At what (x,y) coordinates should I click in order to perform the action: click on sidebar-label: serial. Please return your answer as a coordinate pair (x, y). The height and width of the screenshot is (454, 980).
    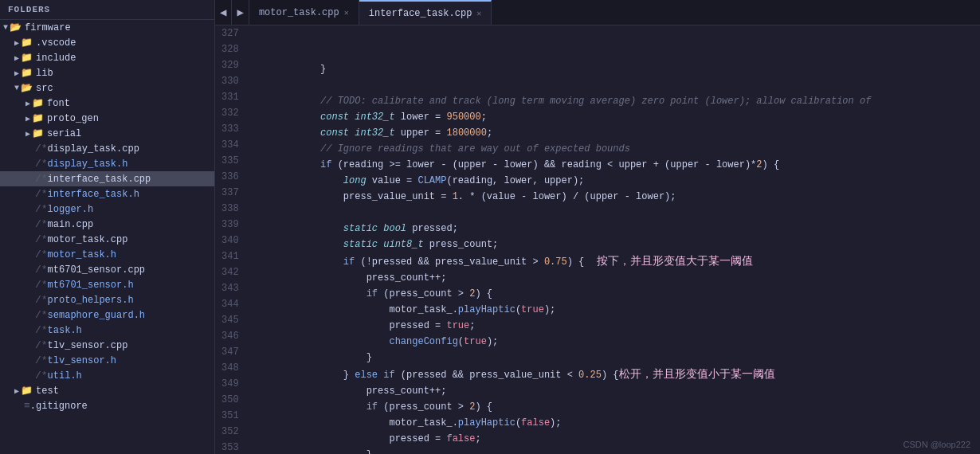
    Looking at the image, I should click on (64, 134).